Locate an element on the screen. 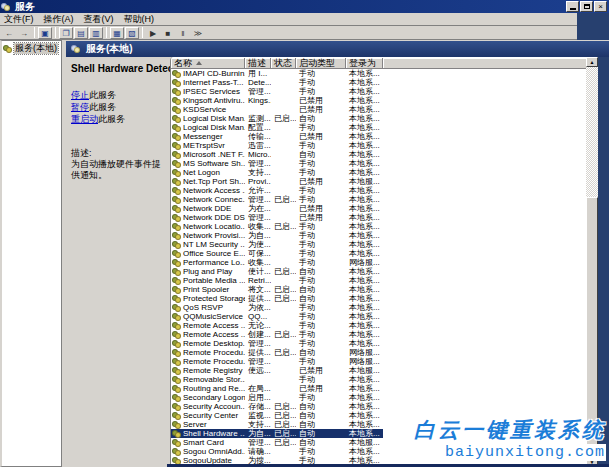  table-row: Shell Hardware ...为自...已启...自动本地系... is located at coordinates (277, 434).